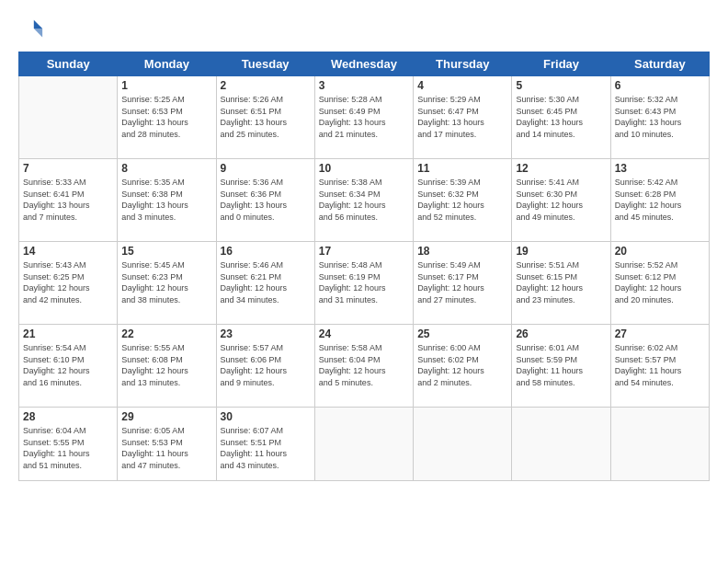 Image resolution: width=728 pixels, height=563 pixels. Describe the element at coordinates (68, 448) in the screenshot. I see `cell-info: Sunrise: 6:04 AM Sunset: 5:55 PM Dayligh…` at that location.